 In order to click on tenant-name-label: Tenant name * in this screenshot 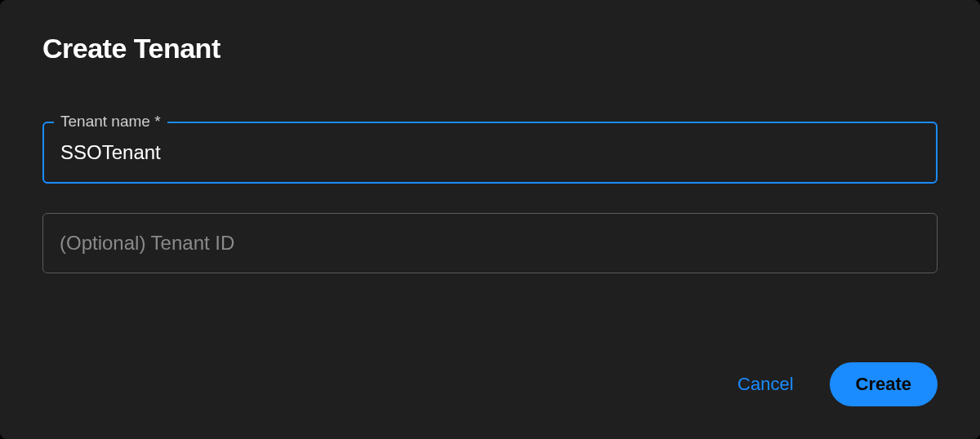, I will do `click(111, 122)`.